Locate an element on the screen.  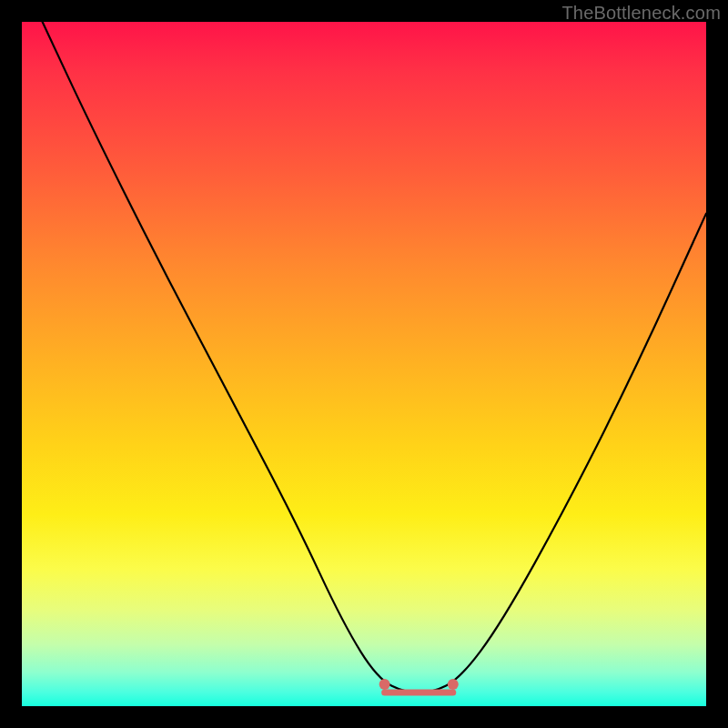
optimal-right-marker is located at coordinates (453, 684).